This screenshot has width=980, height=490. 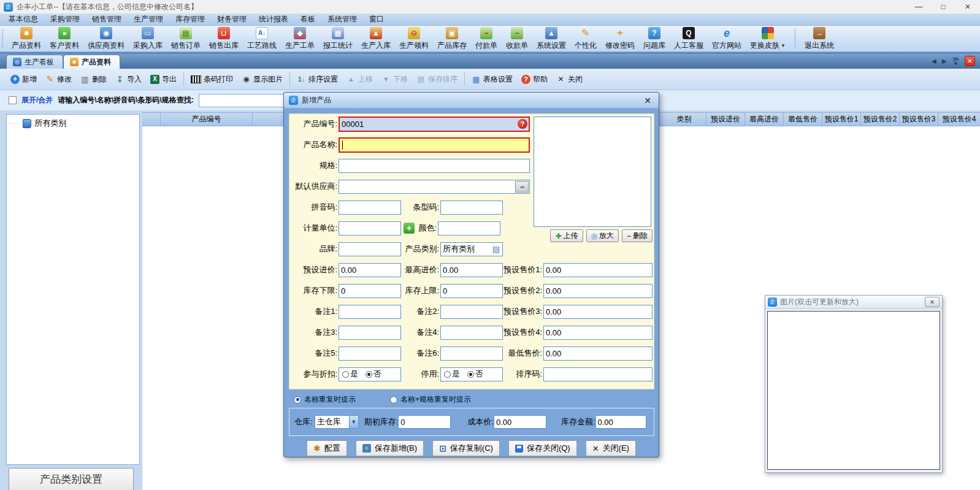 I want to click on pinyin-input, so click(x=370, y=207).